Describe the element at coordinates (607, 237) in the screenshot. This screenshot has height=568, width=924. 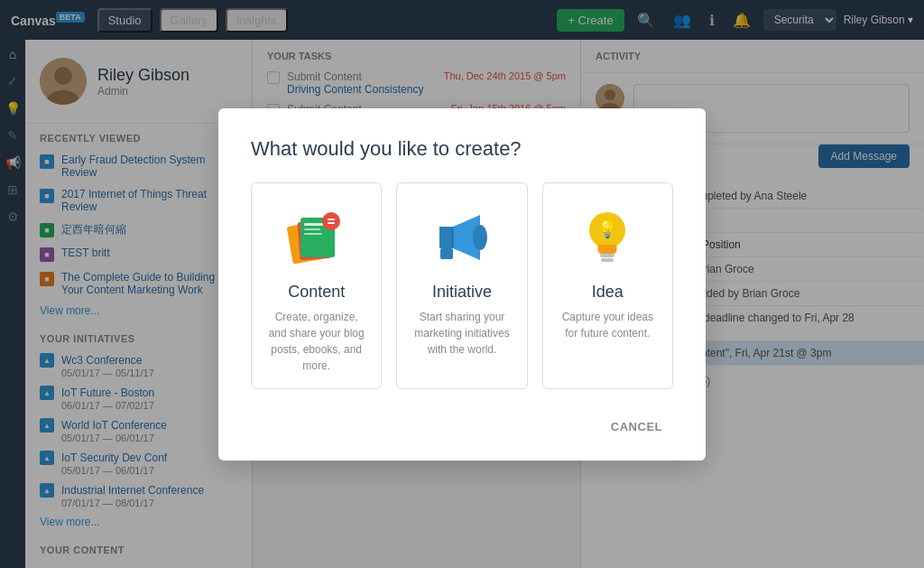
I see `idea-option-icon: 💡` at that location.